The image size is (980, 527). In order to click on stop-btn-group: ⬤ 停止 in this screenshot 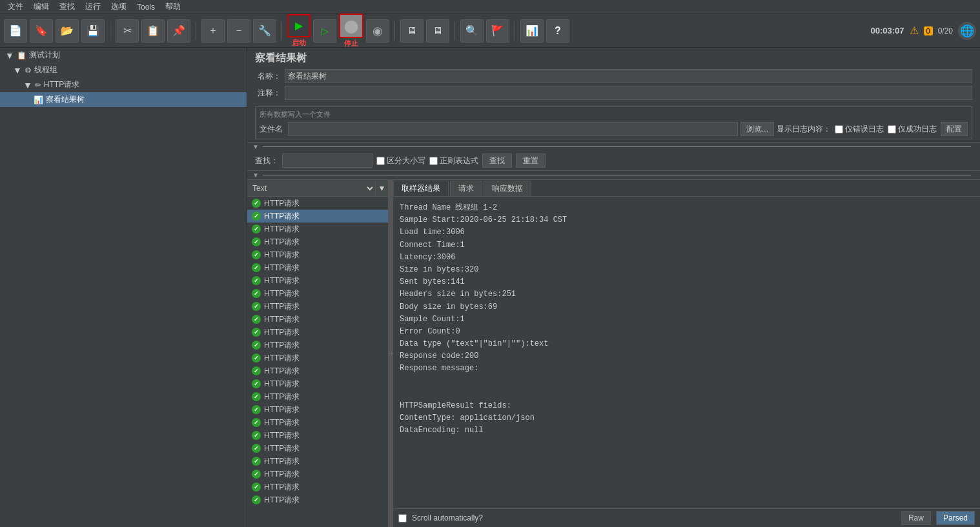, I will do `click(351, 31)`.